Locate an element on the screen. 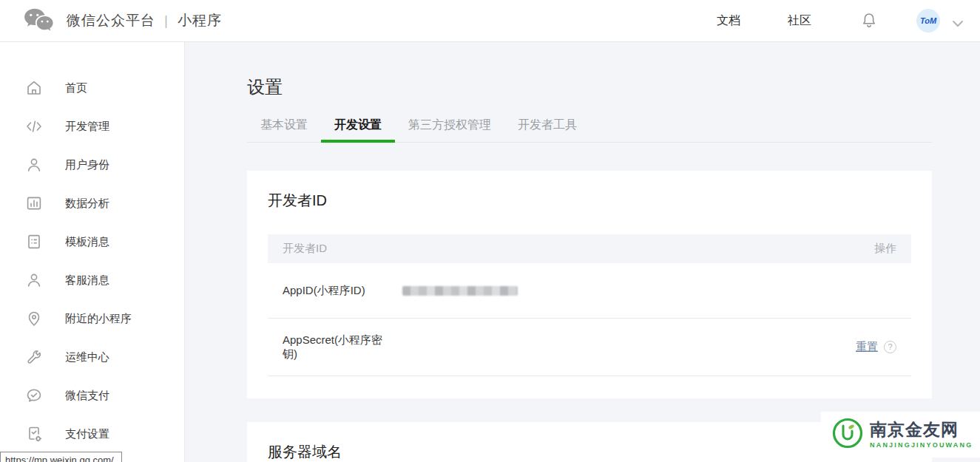 This screenshot has width=980, height=462. sidebar-item-dev-management: 开发管理 is located at coordinates (92, 126).